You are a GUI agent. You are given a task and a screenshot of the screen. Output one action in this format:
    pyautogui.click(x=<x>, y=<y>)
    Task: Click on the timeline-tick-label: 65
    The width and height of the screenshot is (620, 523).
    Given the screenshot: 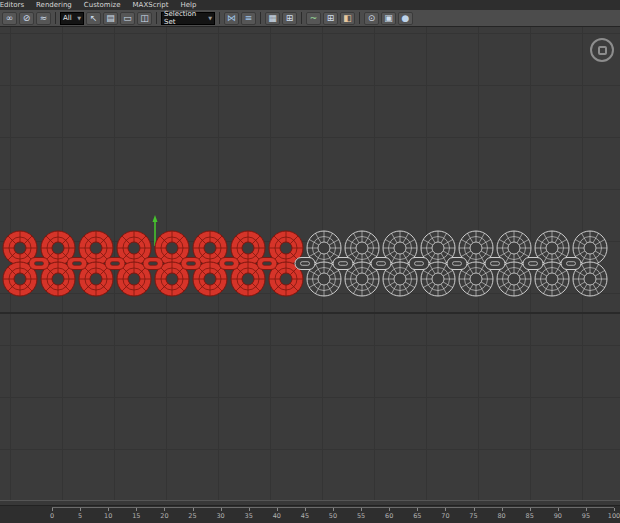 What is the action you would take?
    pyautogui.click(x=417, y=516)
    